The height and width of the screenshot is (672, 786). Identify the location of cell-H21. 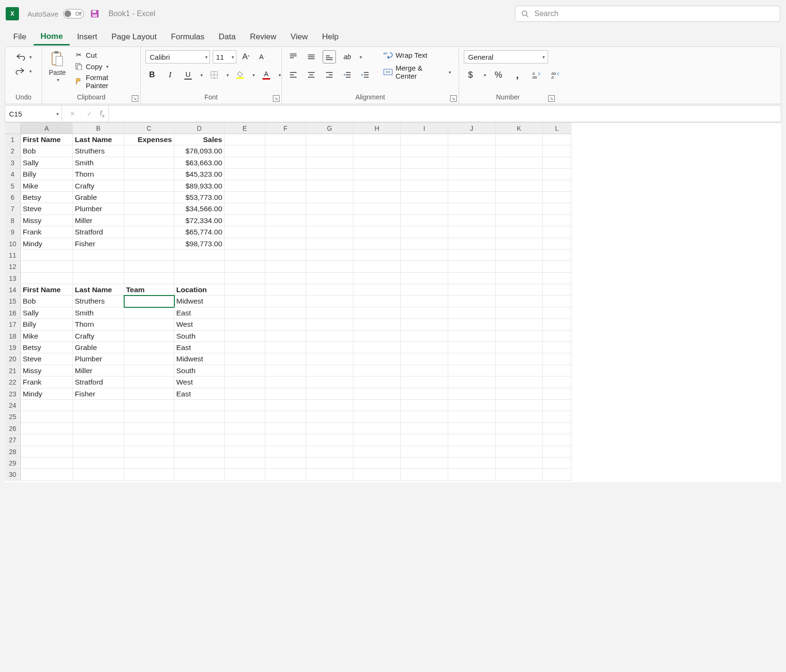
(377, 371).